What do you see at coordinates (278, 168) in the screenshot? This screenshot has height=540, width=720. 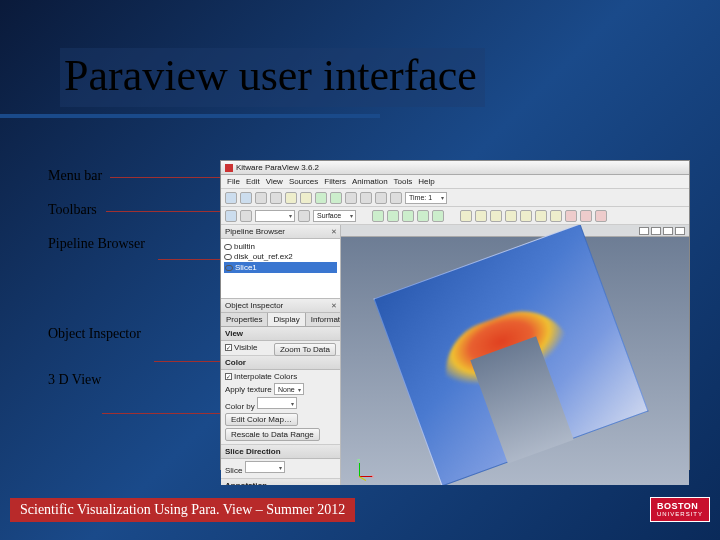 I see `window-title-text: Kitware ParaView 3.6.2` at bounding box center [278, 168].